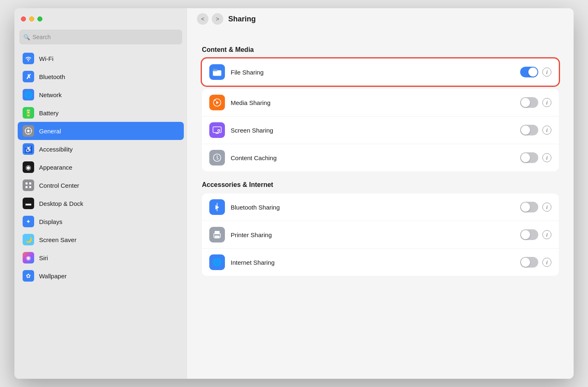 This screenshot has width=588, height=387. I want to click on sidebar-item-displays: ✦ Displays, so click(101, 221).